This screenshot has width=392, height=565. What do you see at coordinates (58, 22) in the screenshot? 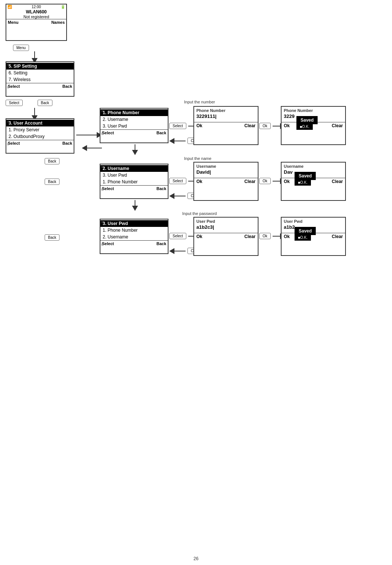
I see `phone-names-label: Names` at bounding box center [58, 22].